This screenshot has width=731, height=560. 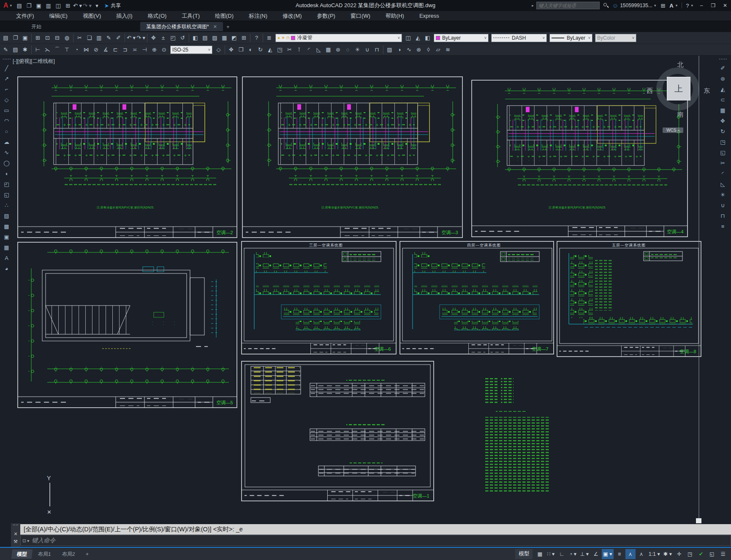 I want to click on lineweight-display-icon: ≡, so click(x=620, y=554).